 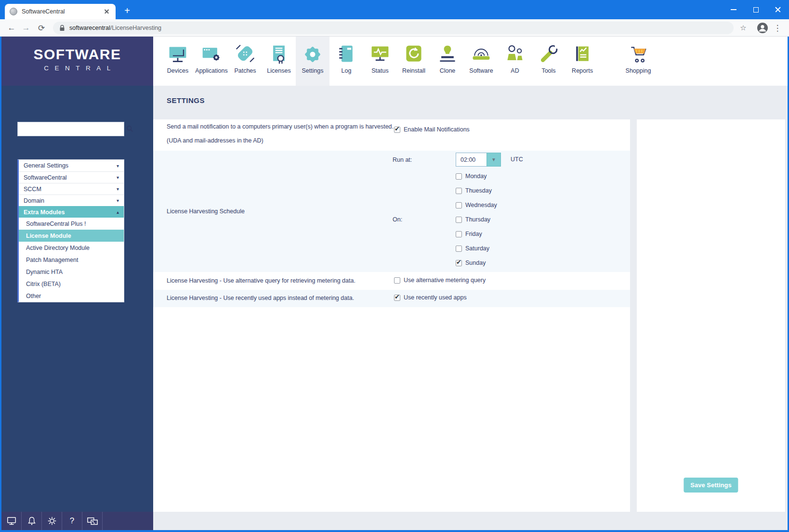 What do you see at coordinates (71, 296) in the screenshot?
I see `submenu-item-other: Other` at bounding box center [71, 296].